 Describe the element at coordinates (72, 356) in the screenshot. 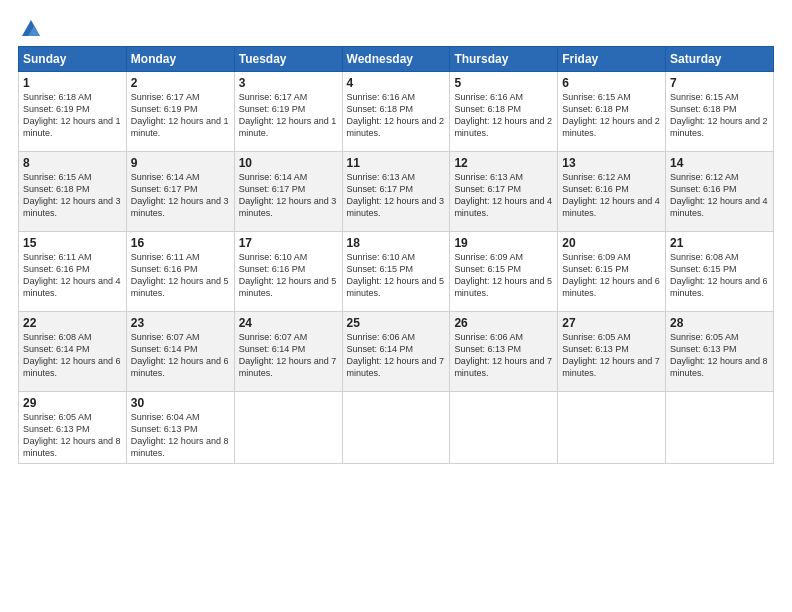

I see `day-info: Sunrise: 6:08 AMSunset: 6:14 PMDaylight:…` at that location.